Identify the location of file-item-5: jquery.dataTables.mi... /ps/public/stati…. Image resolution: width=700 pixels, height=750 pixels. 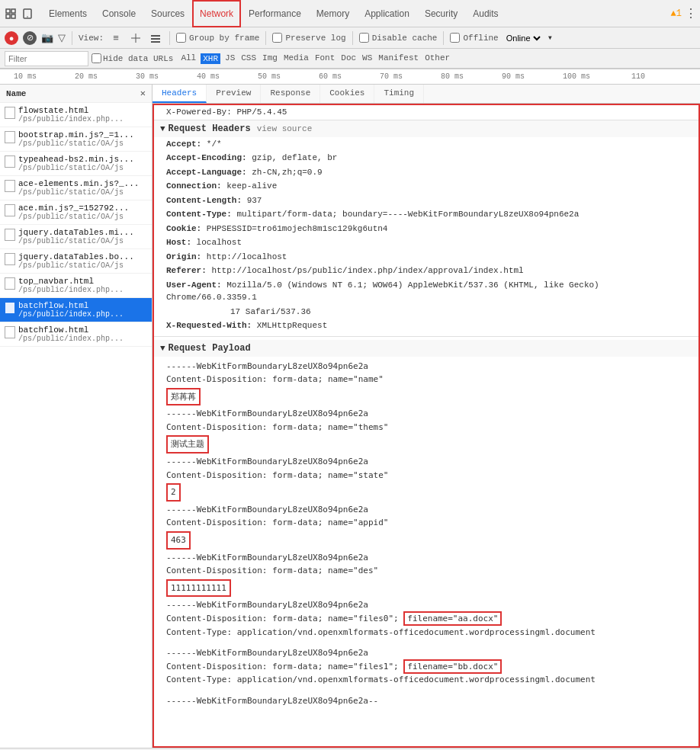
(76, 237).